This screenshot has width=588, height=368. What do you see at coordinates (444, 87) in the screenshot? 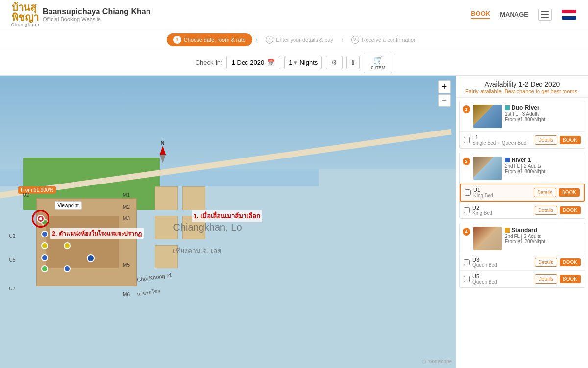
I see `zoom-in-button: +` at bounding box center [444, 87].